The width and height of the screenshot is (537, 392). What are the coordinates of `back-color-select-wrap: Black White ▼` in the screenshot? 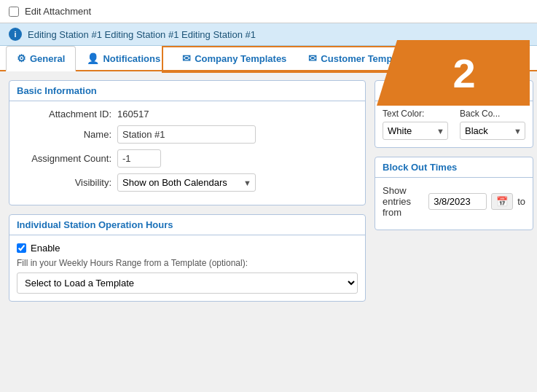 It's located at (493, 131).